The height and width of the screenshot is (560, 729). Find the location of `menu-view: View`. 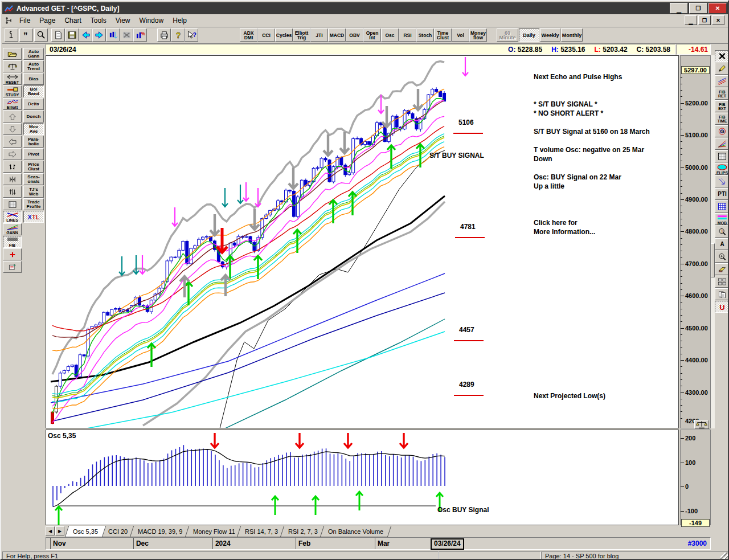

menu-view: View is located at coordinates (123, 21).